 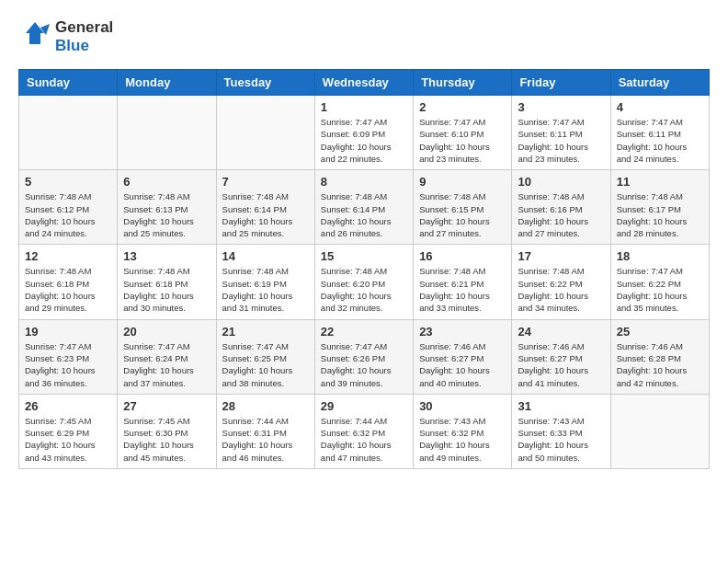 I want to click on day-info: Sunrise: 7:45 AM Sunset: 6:29 PM Dayligh…, so click(x=68, y=440).